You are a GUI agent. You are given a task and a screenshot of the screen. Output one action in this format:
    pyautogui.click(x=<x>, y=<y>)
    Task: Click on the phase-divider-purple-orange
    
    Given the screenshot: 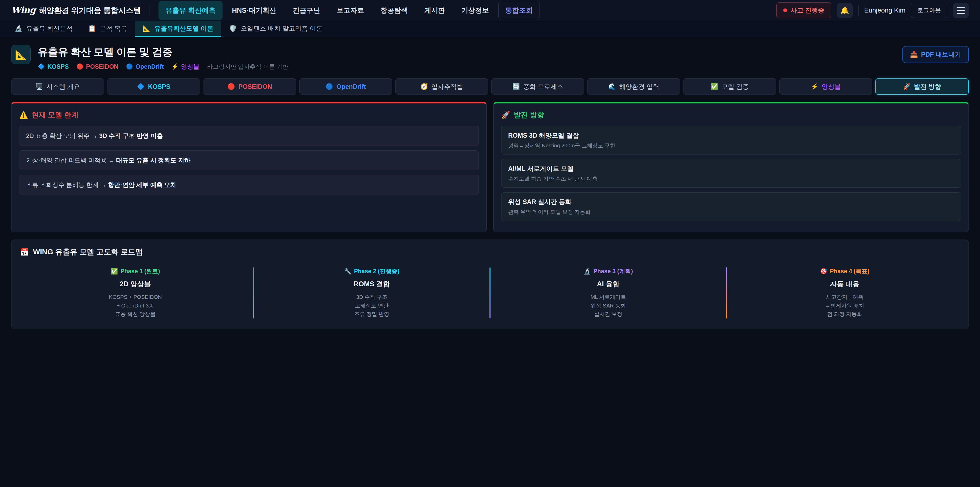 What is the action you would take?
    pyautogui.click(x=727, y=293)
    